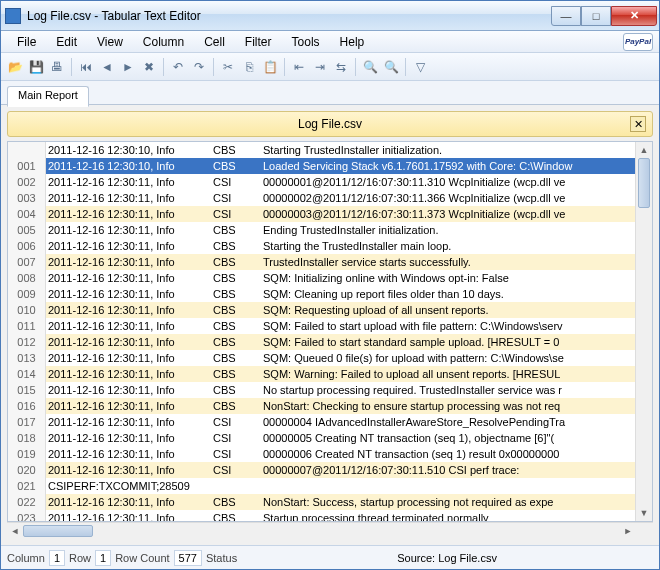  Describe the element at coordinates (330, 530) in the screenshot. I see `horizontal-scrollbar: ◄ ►` at that location.